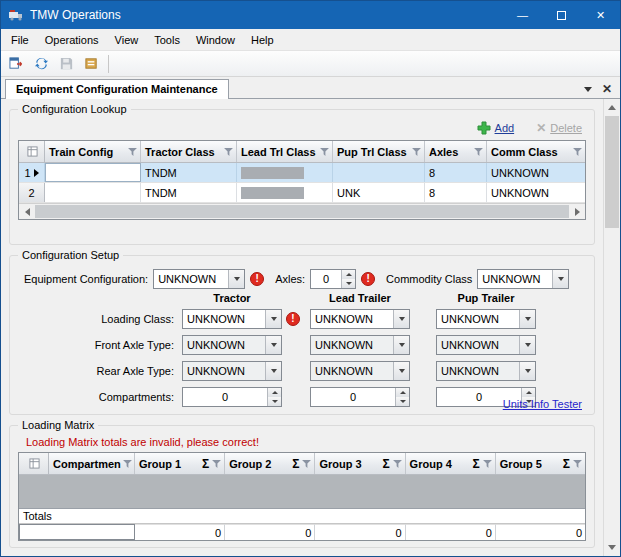 This screenshot has width=621, height=557. Describe the element at coordinates (302, 211) in the screenshot. I see `lookup-horizontal-scrollbar` at that location.